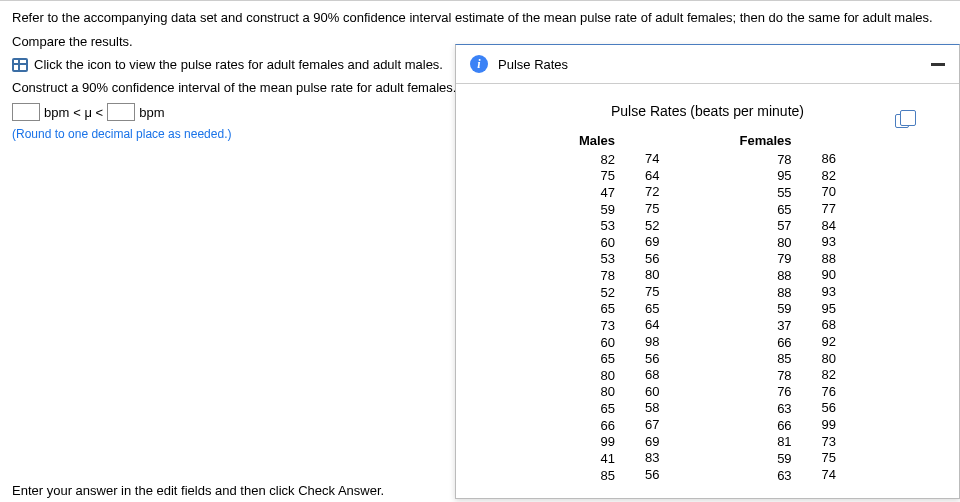  What do you see at coordinates (652, 342) in the screenshot?
I see `data-cell: 98` at bounding box center [652, 342].